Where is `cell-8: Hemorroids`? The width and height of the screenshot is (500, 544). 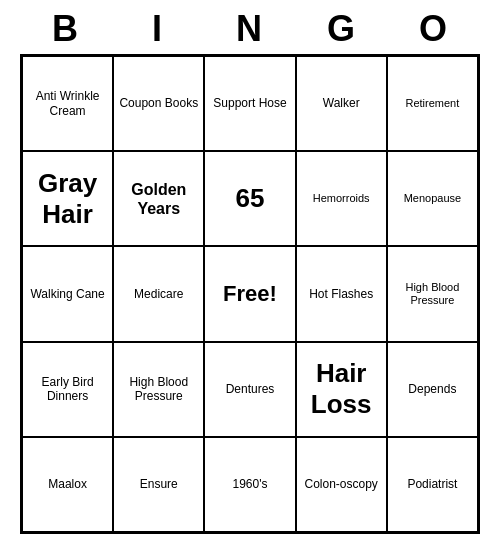 cell-8: Hemorroids is located at coordinates (342, 198).